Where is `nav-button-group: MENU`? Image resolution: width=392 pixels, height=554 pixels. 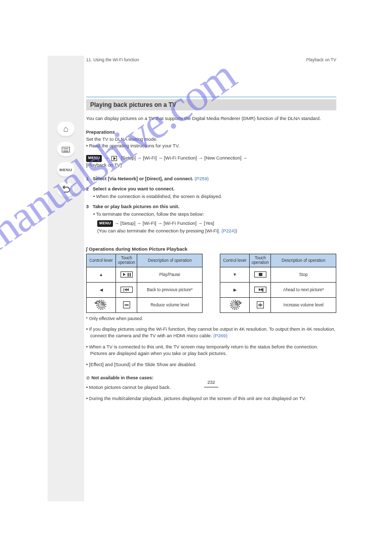 nav-button-group: MENU is located at coordinates (66, 160).